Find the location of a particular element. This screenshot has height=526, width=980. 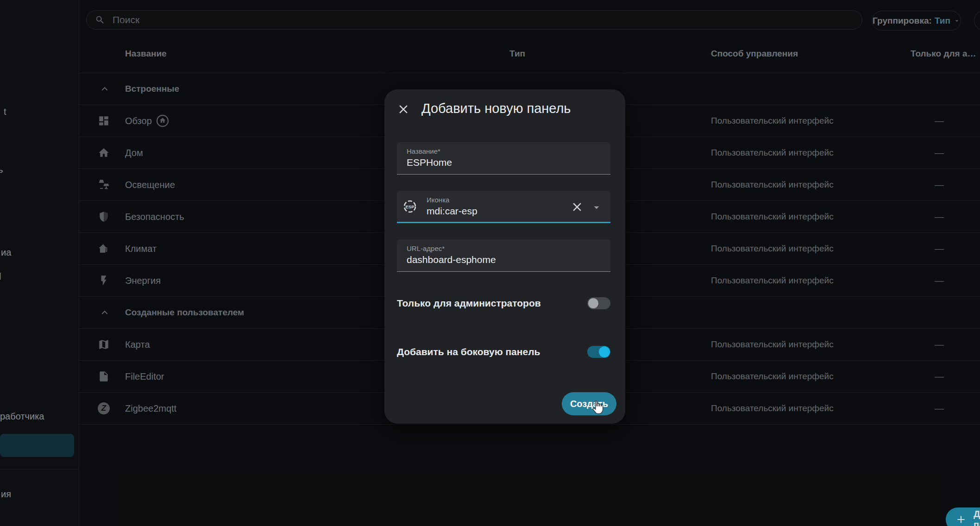

admin-only-toggle is located at coordinates (599, 303).